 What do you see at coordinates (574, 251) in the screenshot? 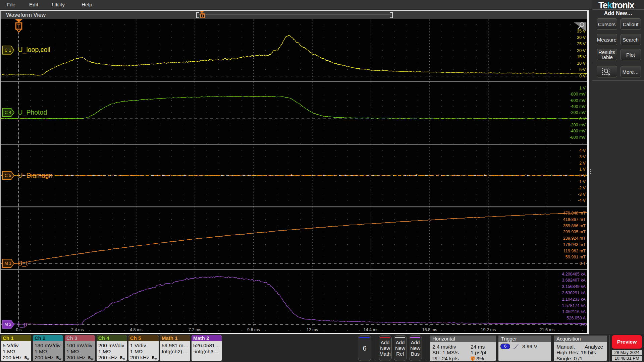
I see `svg-text: 119.962 mT` at bounding box center [574, 251].